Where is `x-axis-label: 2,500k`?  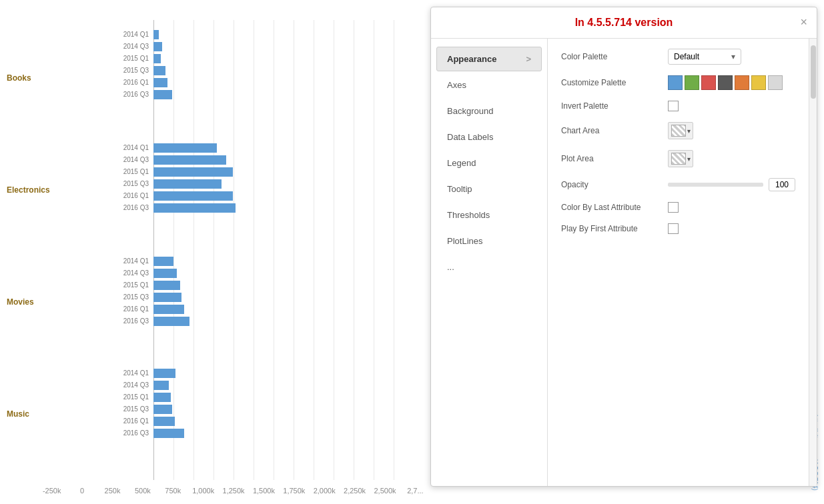 x-axis-label: 2,500k is located at coordinates (384, 491).